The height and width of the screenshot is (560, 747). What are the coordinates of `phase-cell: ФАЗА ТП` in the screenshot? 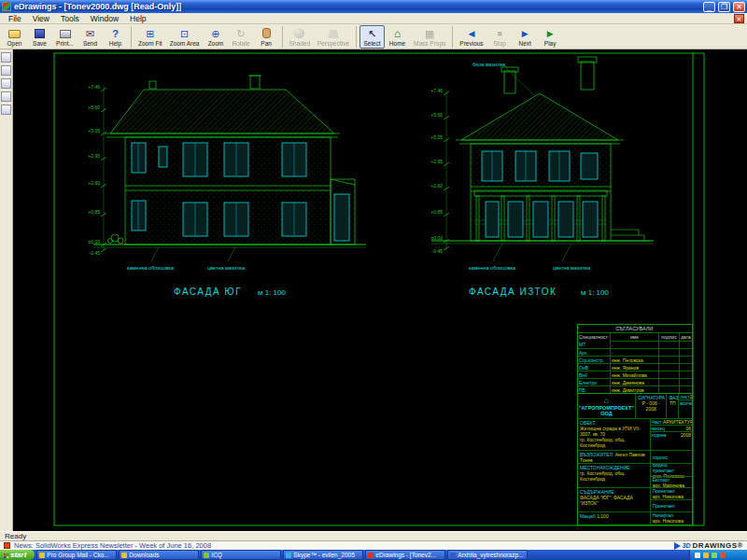 It's located at (672, 406).